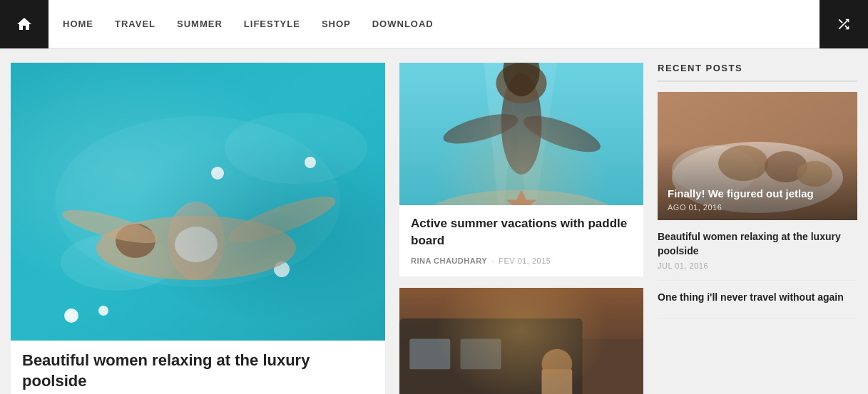  Describe the element at coordinates (198, 368) in the screenshot. I see `featured-caption: Beautiful women relaxing at the luxury p…` at that location.